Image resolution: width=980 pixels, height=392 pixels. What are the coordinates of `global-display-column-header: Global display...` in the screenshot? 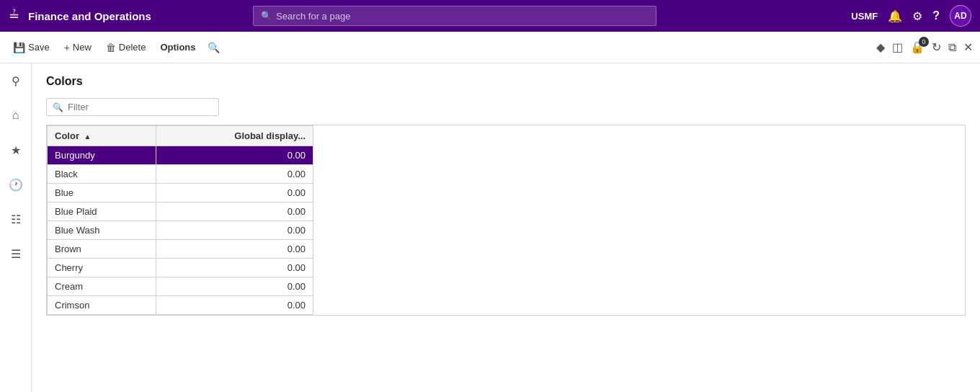 It's located at (235, 136).